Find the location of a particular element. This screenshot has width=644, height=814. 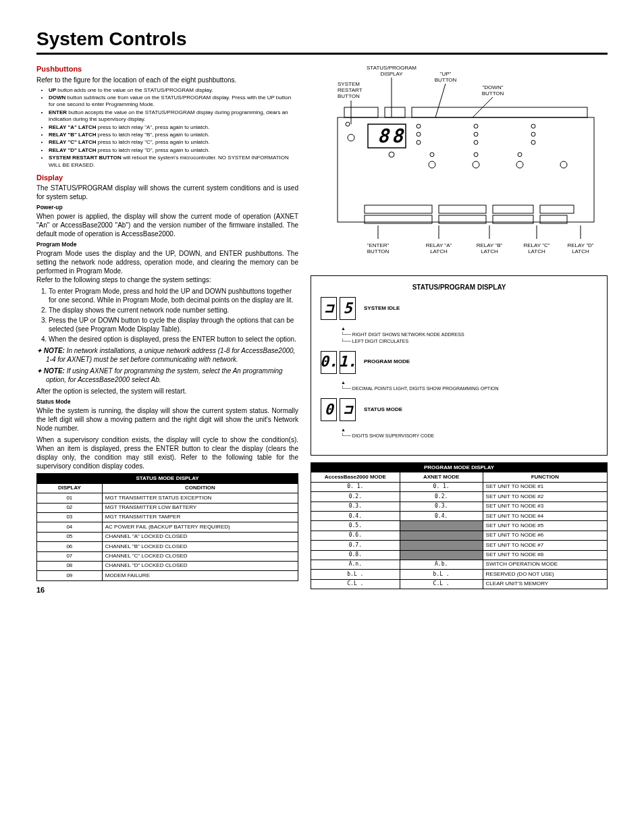

pushbutton-item: RELAY "D" LATCH press to latch relay "D"… is located at coordinates (173, 151).